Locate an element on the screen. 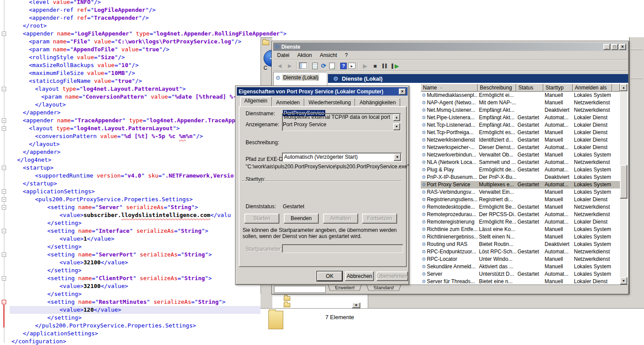 The height and width of the screenshot is (345, 644). service-row: ⚙RemoteregistrierungErmöglicht Re...Gest… is located at coordinates (520, 222).